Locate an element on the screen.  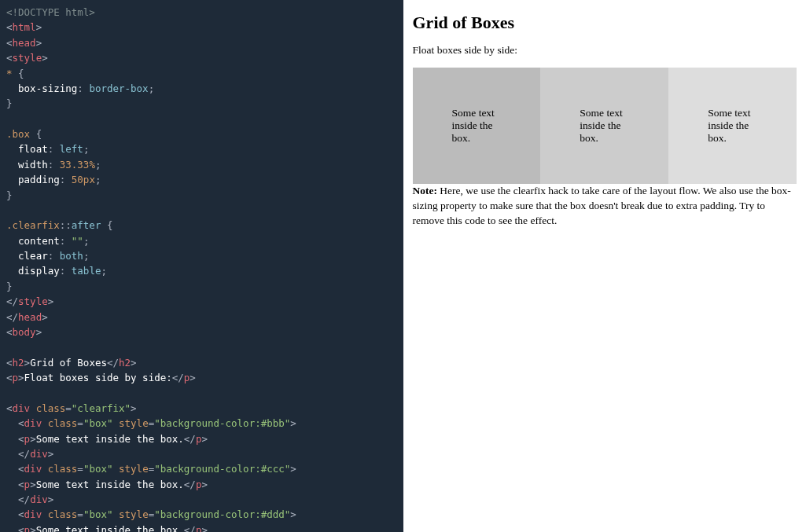
doctype: <!DOCTYPE html> is located at coordinates (50, 13).